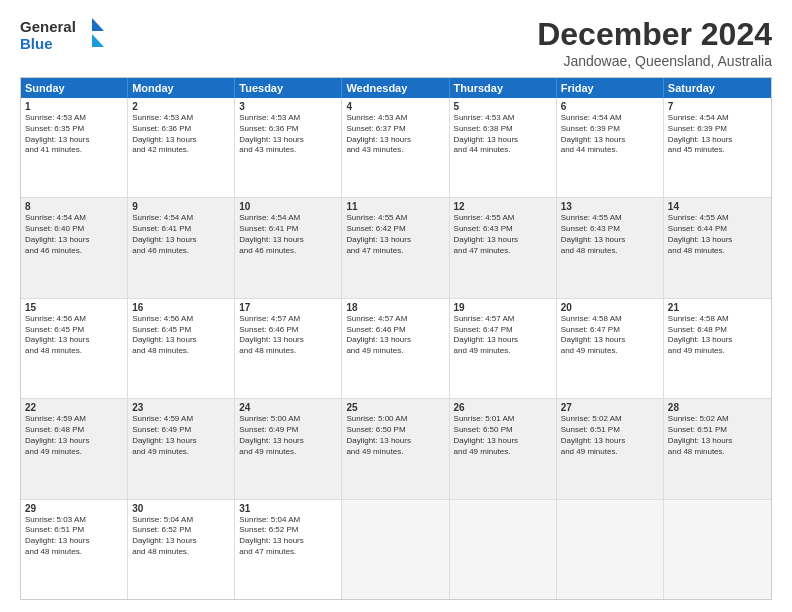 This screenshot has height=612, width=792. What do you see at coordinates (503, 436) in the screenshot?
I see `cell-details: Sunrise: 5:01 AMSunset: 6:50 PMDaylight:…` at bounding box center [503, 436].